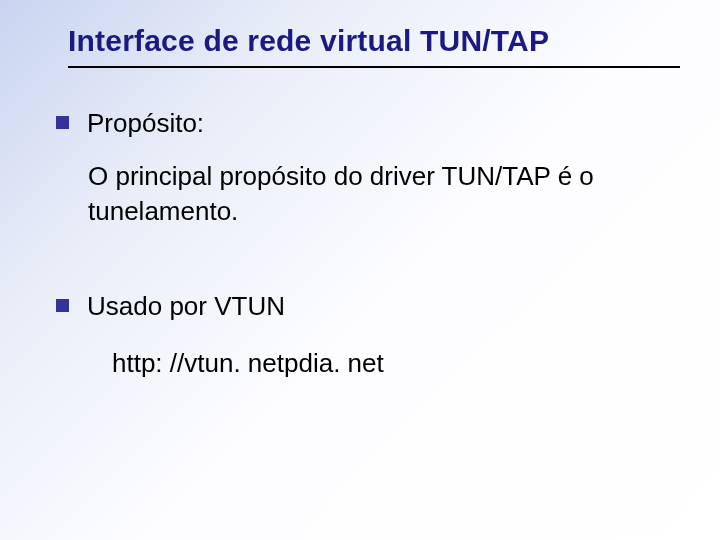 The image size is (720, 540). I want to click on bullet-item: Usado por VTUN, so click(363, 306).